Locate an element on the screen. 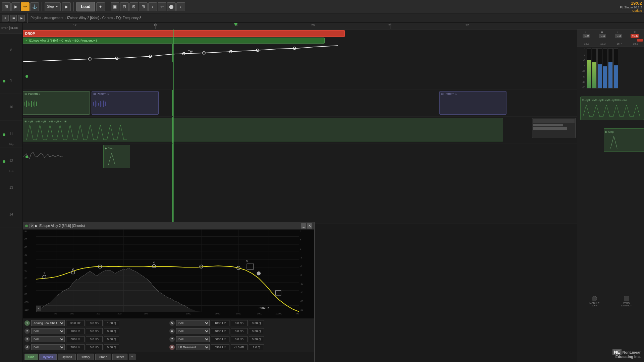 This screenshot has height=362, width=644. band-5-gain is located at coordinates (239, 323).